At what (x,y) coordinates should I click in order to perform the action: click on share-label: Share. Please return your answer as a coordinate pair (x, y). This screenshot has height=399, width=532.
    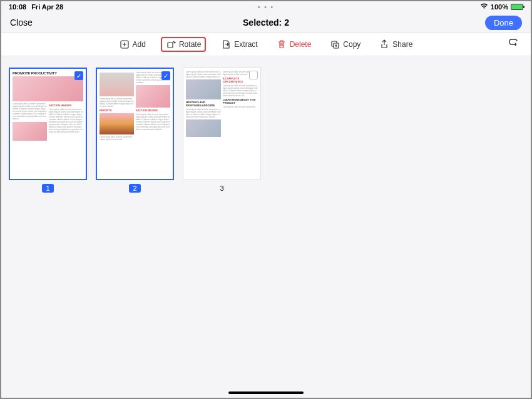
    Looking at the image, I should click on (402, 44).